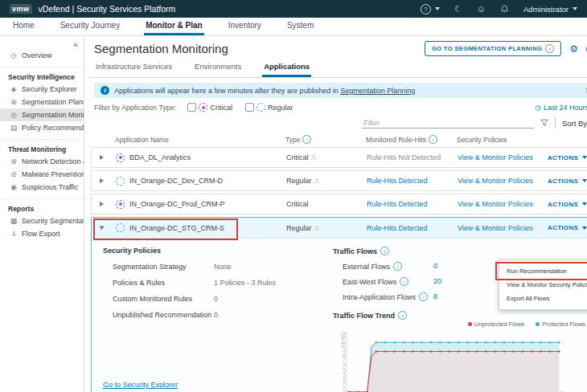 The width and height of the screenshot is (587, 392). Describe the element at coordinates (216, 299) in the screenshot. I see `detail-row: Custom Monitored Rules 0` at that location.